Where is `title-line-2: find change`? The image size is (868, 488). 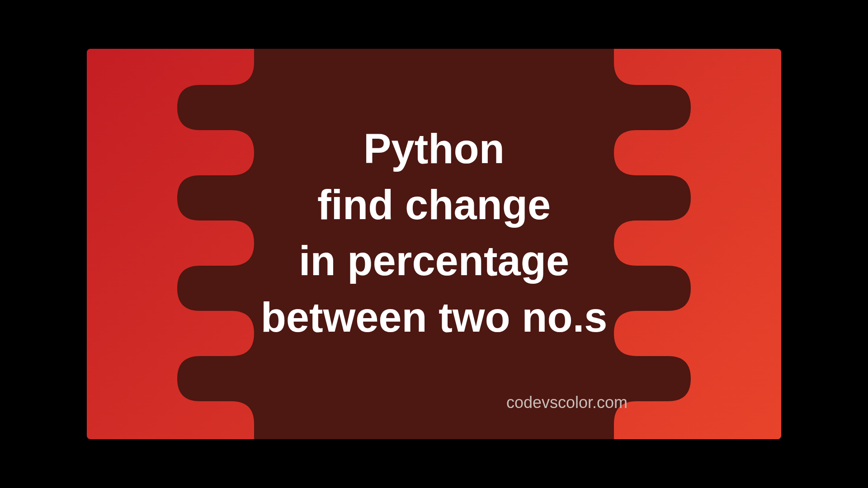
title-line-2: find change is located at coordinates (434, 205).